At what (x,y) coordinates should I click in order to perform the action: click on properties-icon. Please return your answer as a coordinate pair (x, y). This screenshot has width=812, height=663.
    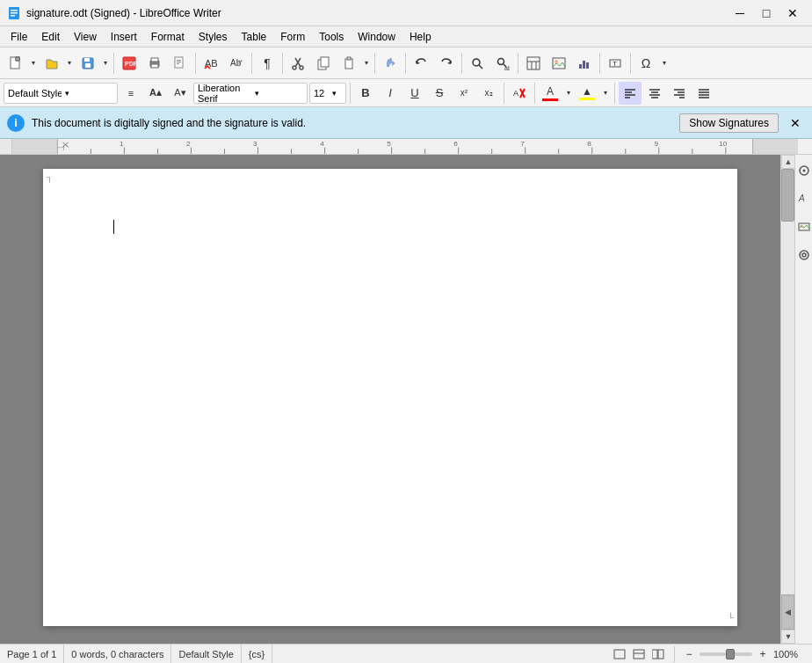
    Looking at the image, I should click on (804, 255).